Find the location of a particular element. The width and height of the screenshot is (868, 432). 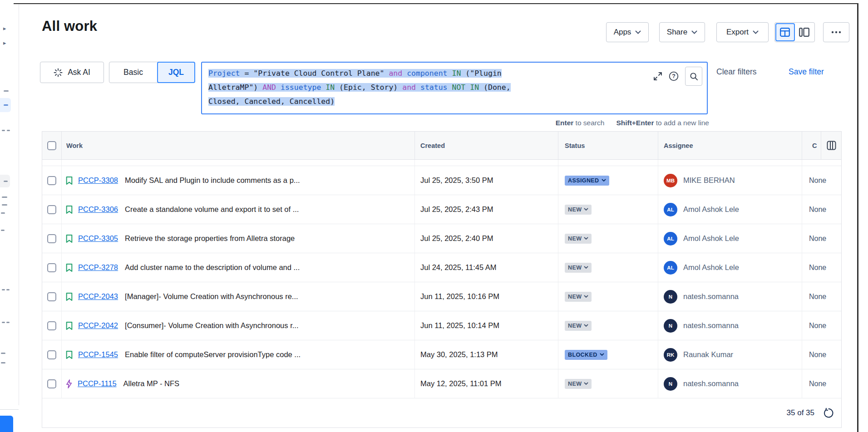

view-toggle-group is located at coordinates (794, 32).